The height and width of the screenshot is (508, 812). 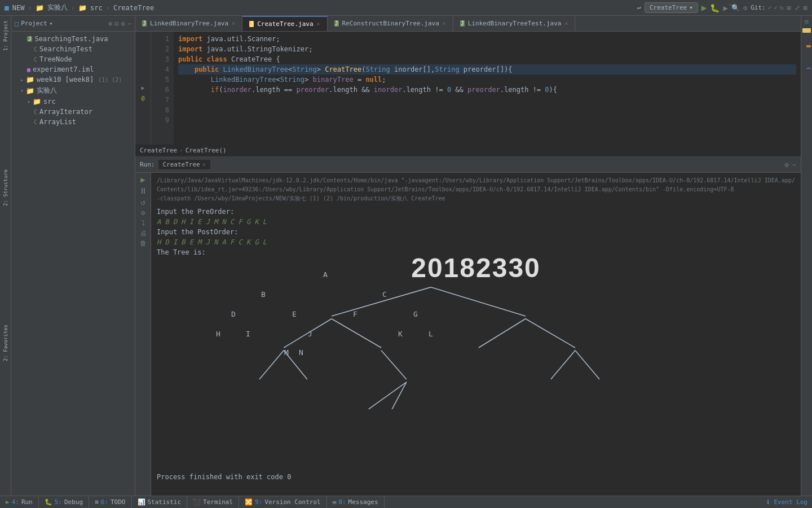 I want to click on expand-icon3: ▾, so click(x=29, y=102).